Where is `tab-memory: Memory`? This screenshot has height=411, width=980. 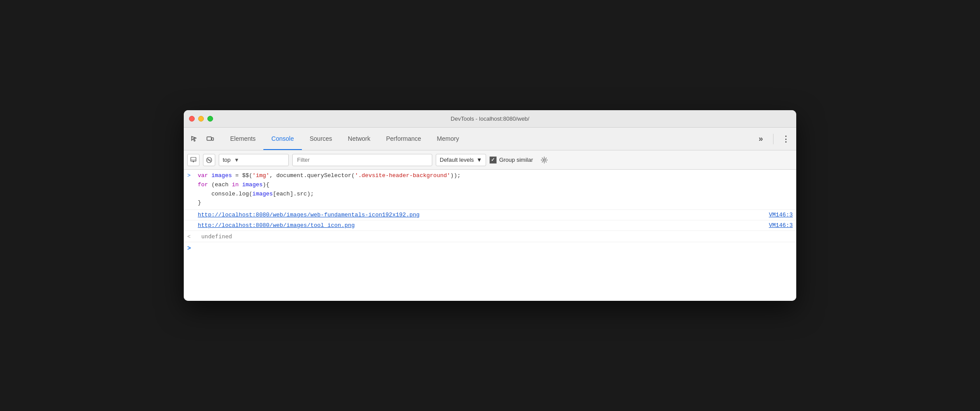 tab-memory: Memory is located at coordinates (448, 139).